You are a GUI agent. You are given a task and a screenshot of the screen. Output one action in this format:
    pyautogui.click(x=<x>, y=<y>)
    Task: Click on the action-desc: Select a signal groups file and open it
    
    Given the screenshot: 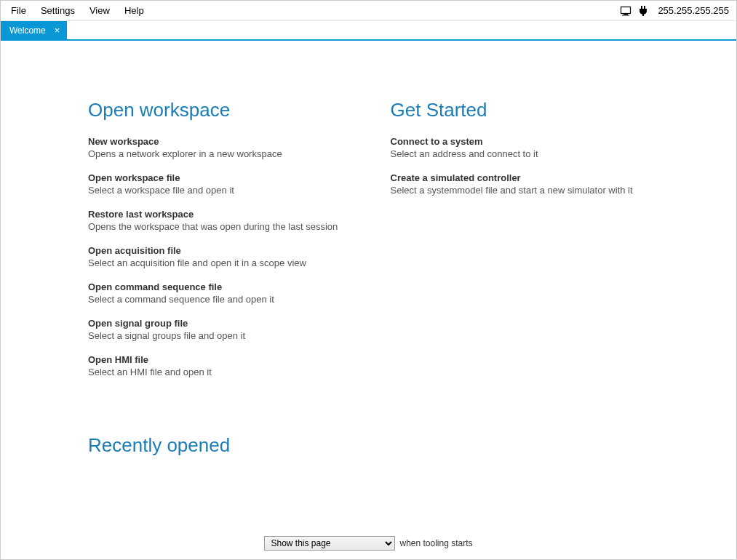 What is the action you would take?
    pyautogui.click(x=218, y=336)
    